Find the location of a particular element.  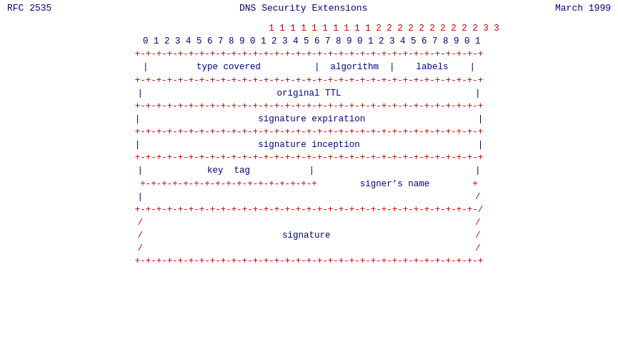

bit-row-nums: 0 1 2 3 4 5 6 7 8 9 0 1 2 3 4 5 6 7 8 9 … is located at coordinates (309, 41).